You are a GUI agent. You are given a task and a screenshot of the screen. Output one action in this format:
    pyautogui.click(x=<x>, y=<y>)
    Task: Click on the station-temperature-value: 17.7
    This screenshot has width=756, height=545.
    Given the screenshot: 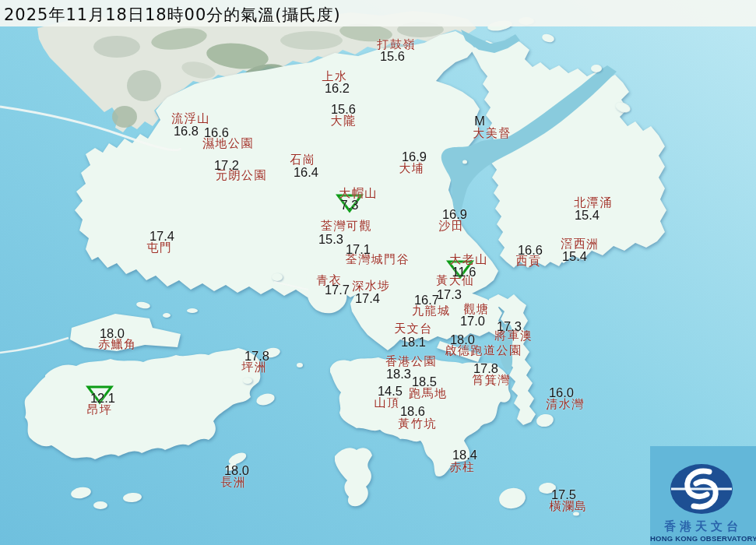 What is the action you would take?
    pyautogui.click(x=337, y=290)
    